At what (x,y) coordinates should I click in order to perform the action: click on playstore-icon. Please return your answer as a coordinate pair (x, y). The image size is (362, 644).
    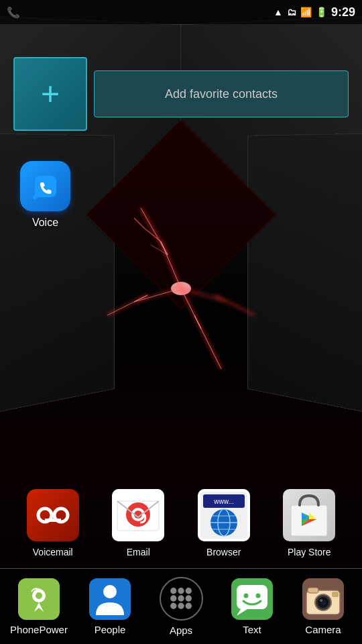
    Looking at the image, I should click on (309, 515).